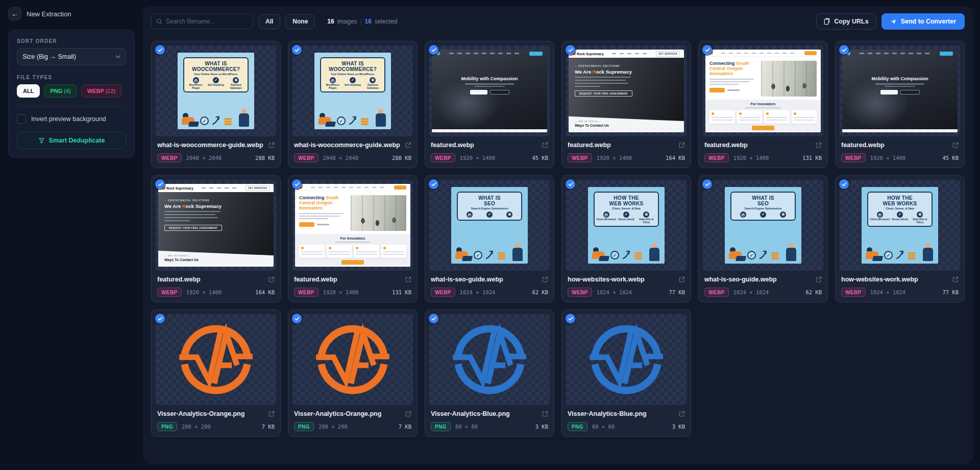 This screenshot has width=980, height=470. What do you see at coordinates (270, 21) in the screenshot?
I see `select-all-button: All` at bounding box center [270, 21].